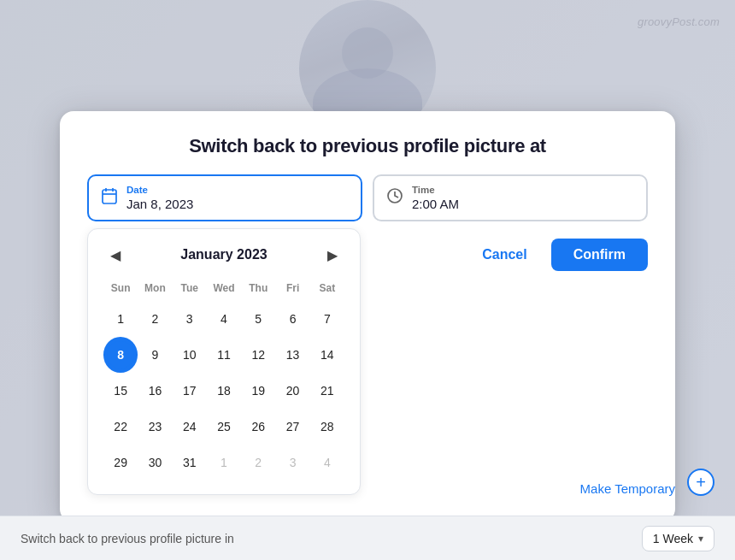 Image resolution: width=735 pixels, height=560 pixels. I want to click on date-field: Date Jan 8, 2023, so click(225, 198).